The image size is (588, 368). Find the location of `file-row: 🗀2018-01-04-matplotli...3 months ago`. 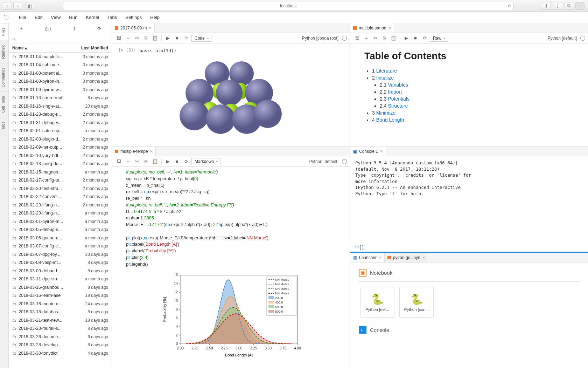

file-row: 🗀2018-01-04-matplotli...3 months ago is located at coordinates (60, 57).